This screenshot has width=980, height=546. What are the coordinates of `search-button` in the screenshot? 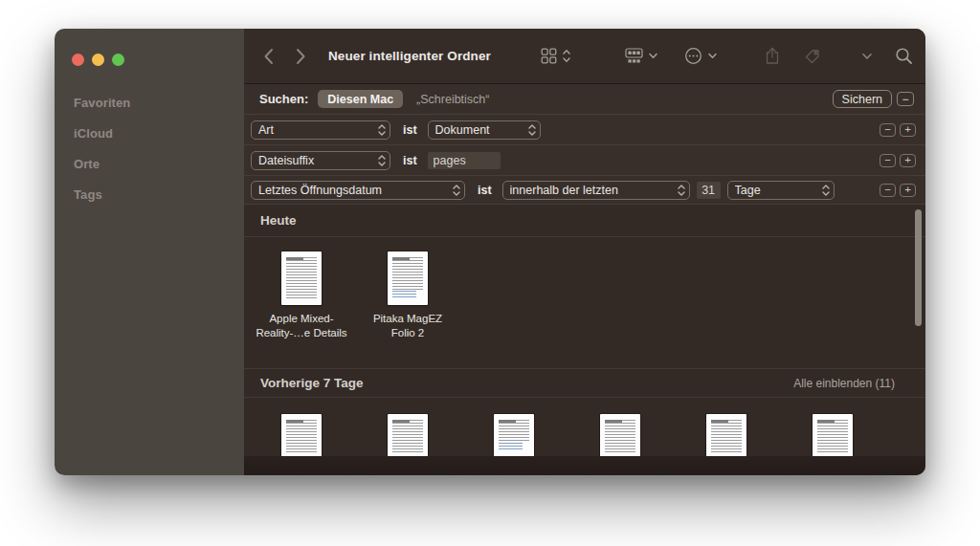 It's located at (903, 55).